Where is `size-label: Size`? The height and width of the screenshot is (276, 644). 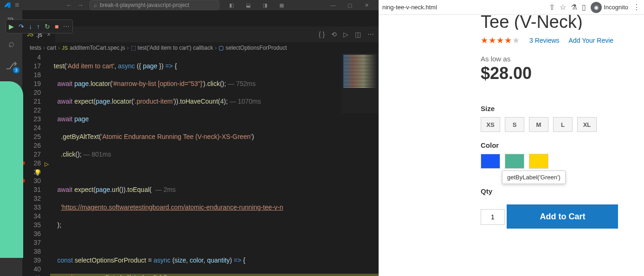
size-label: Size is located at coordinates (562, 109).